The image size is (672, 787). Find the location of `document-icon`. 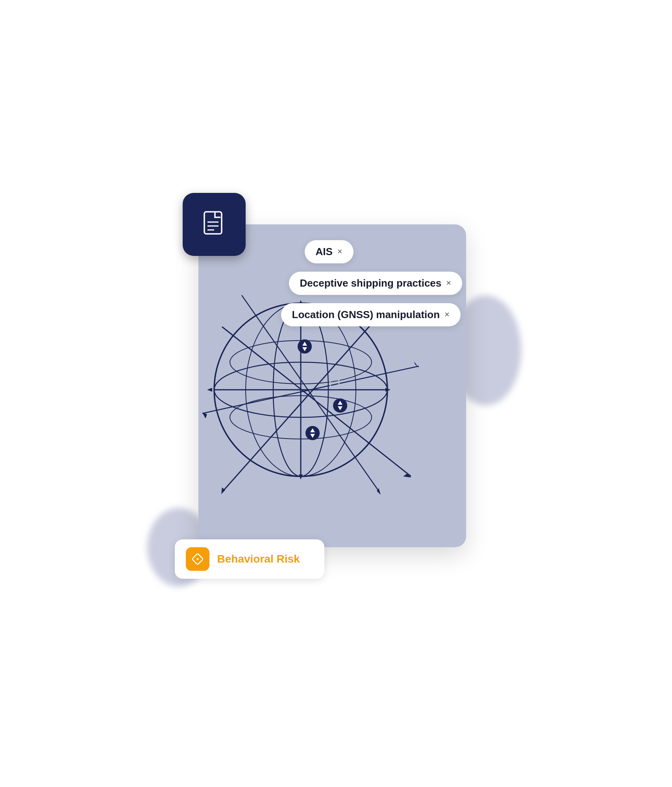

document-icon is located at coordinates (214, 224).